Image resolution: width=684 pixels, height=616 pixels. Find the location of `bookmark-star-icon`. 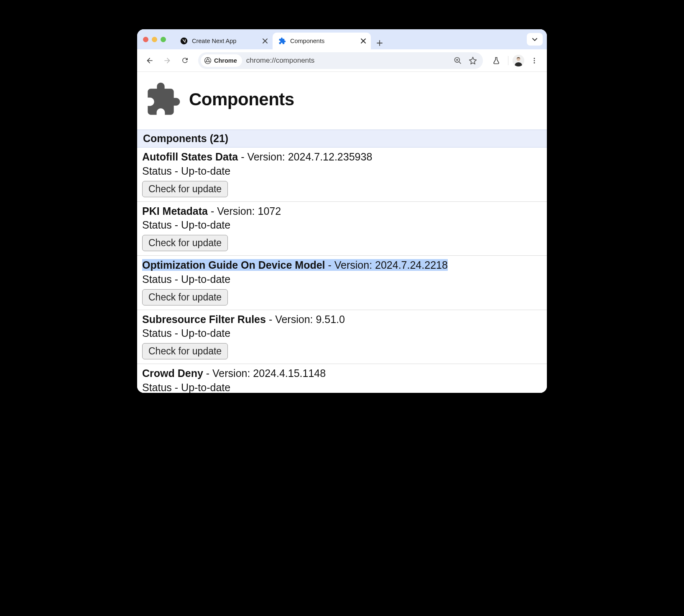

bookmark-star-icon is located at coordinates (473, 61).